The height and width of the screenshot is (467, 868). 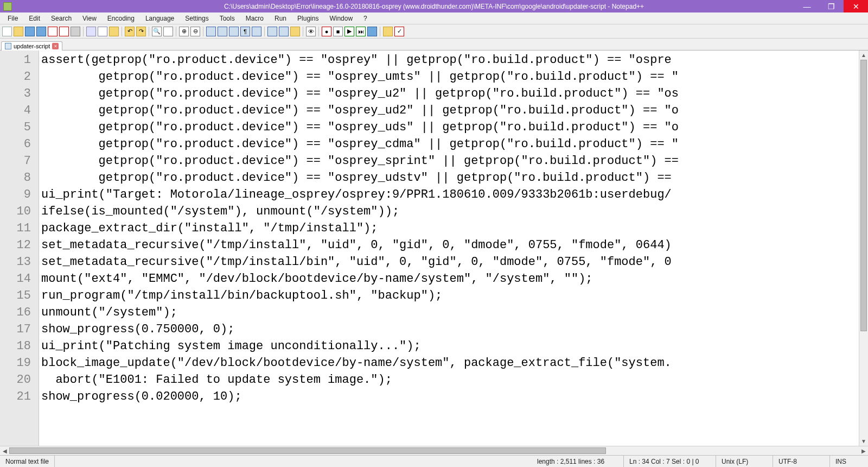 What do you see at coordinates (15, 380) in the screenshot?
I see `line-number: 20` at bounding box center [15, 380].